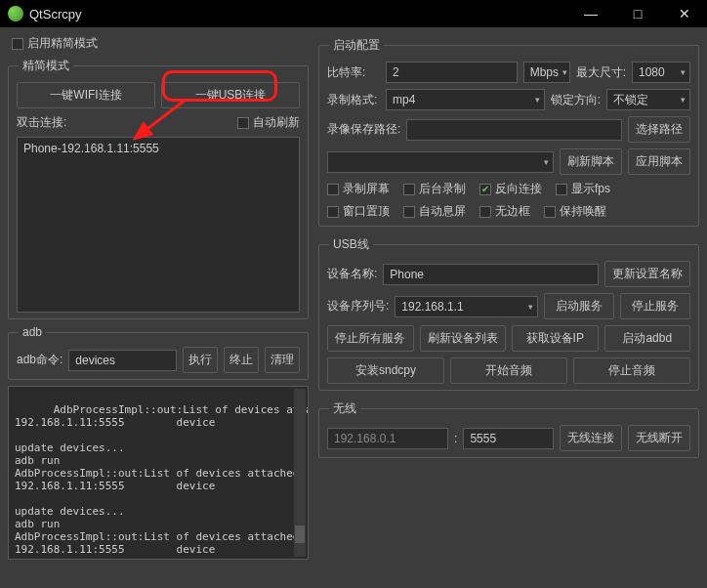 The height and width of the screenshot is (588, 707). I want to click on list-item: Phone-192.168.1.11:5555, so click(158, 148).